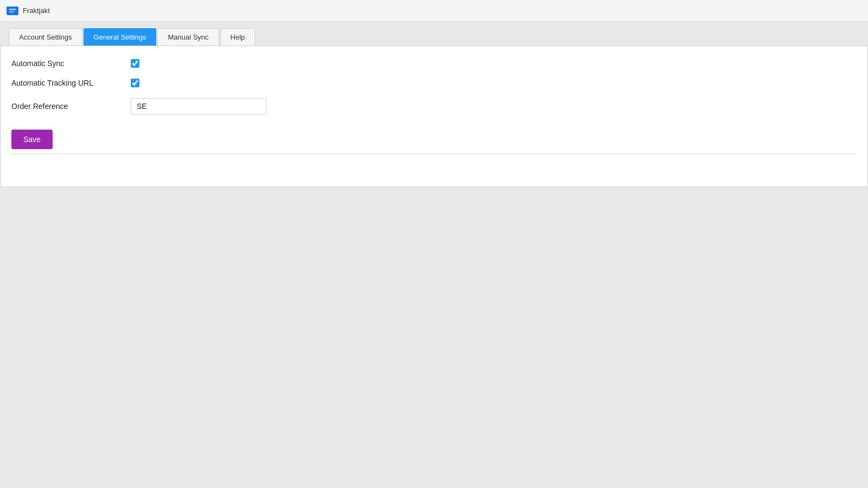  I want to click on automatic-tracking-url-label: Automatic Tracking URL, so click(71, 83).